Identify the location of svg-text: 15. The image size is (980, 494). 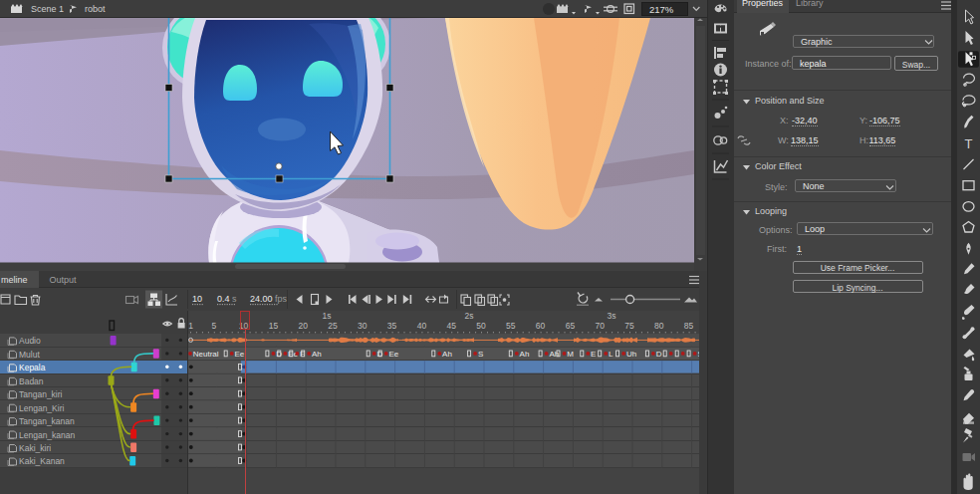
(274, 326).